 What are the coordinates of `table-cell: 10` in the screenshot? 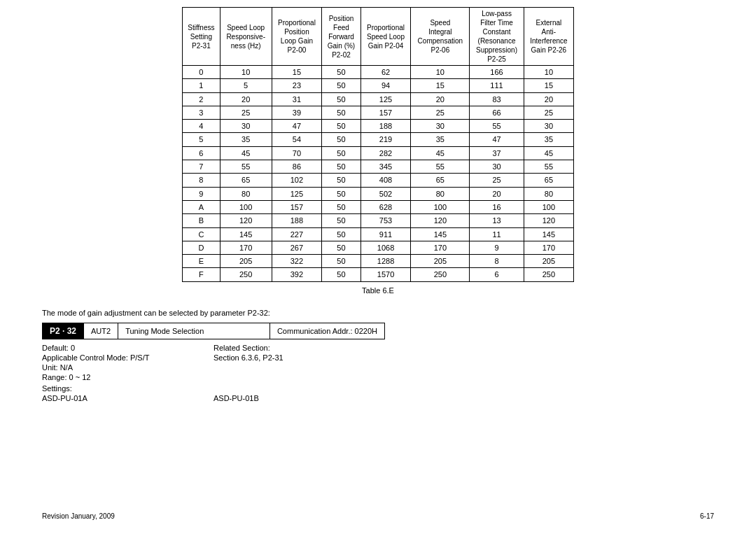 It's located at (549, 73).